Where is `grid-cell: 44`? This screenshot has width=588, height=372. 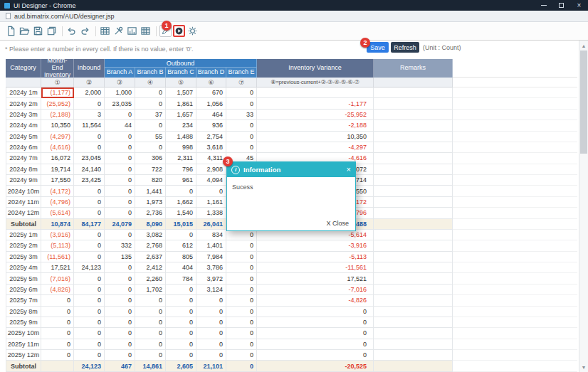
grid-cell: 44 is located at coordinates (120, 125).